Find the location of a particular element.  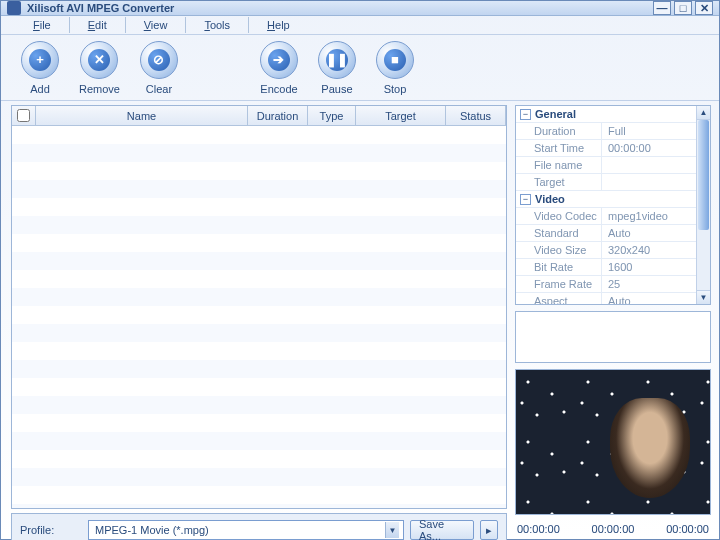

toolbar: + Add ✕ Remove ⊘ Clear ➔ Encode ❚❚ Pause… is located at coordinates (360, 68).